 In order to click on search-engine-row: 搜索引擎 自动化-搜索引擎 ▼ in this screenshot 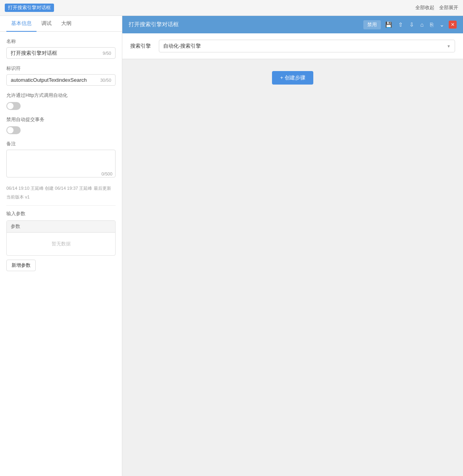, I will do `click(293, 46)`.